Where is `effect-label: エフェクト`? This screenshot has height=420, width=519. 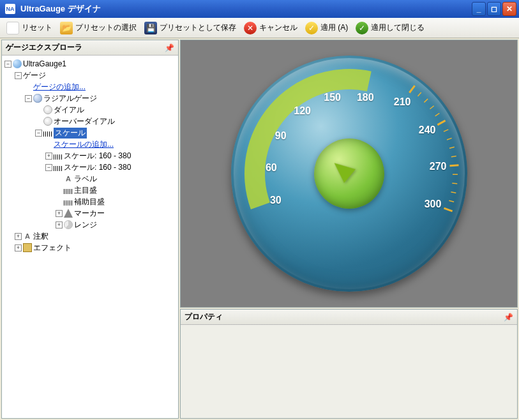 effect-label: エフェクト is located at coordinates (52, 248).